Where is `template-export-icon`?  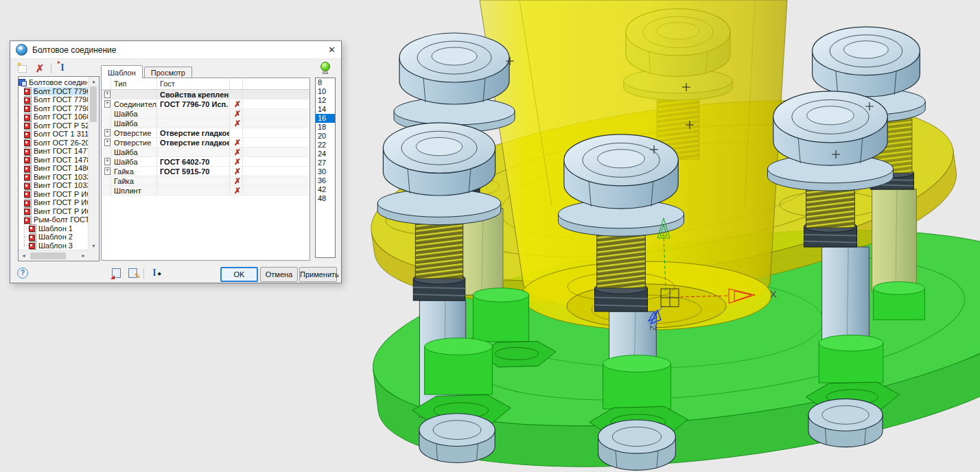 template-export-icon is located at coordinates (117, 273).